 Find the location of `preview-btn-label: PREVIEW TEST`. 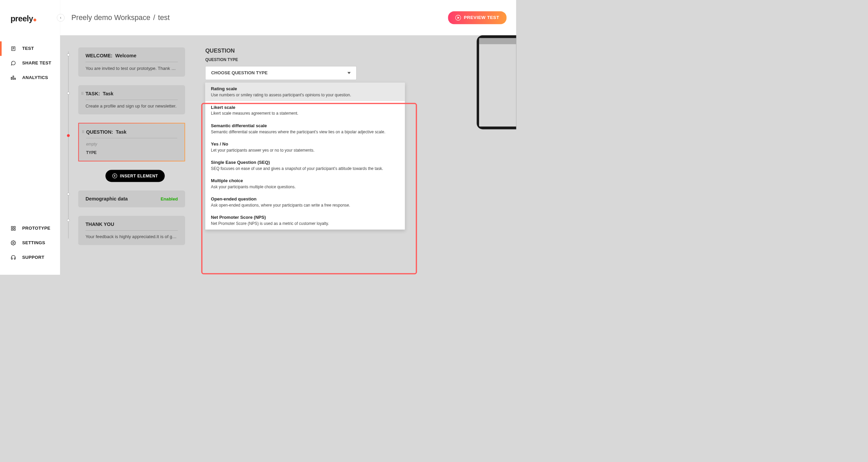

preview-btn-label: PREVIEW TEST is located at coordinates (481, 18).